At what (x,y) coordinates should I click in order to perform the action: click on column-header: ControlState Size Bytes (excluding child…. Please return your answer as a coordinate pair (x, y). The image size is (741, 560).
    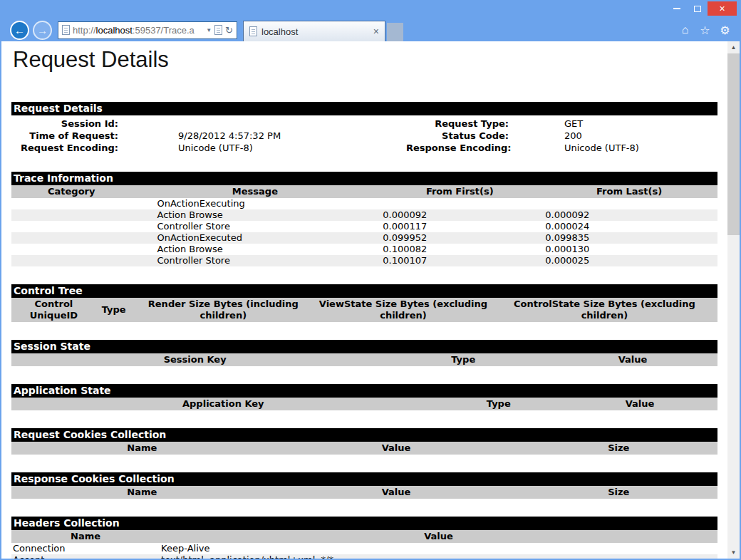
    Looking at the image, I should click on (604, 310).